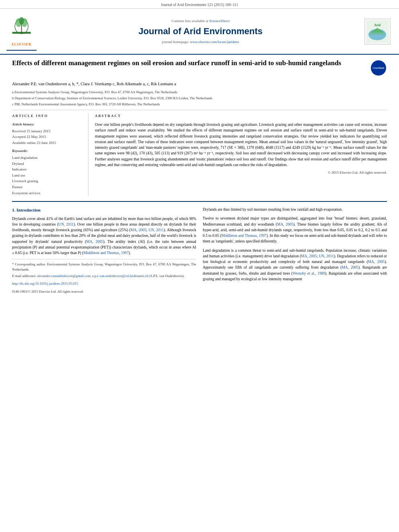 This screenshot has height=532, width=399. What do you see at coordinates (200, 84) in the screenshot?
I see `authors: Alexander P.E. van Oudenhoven a, b, *, C…` at bounding box center [200, 84].